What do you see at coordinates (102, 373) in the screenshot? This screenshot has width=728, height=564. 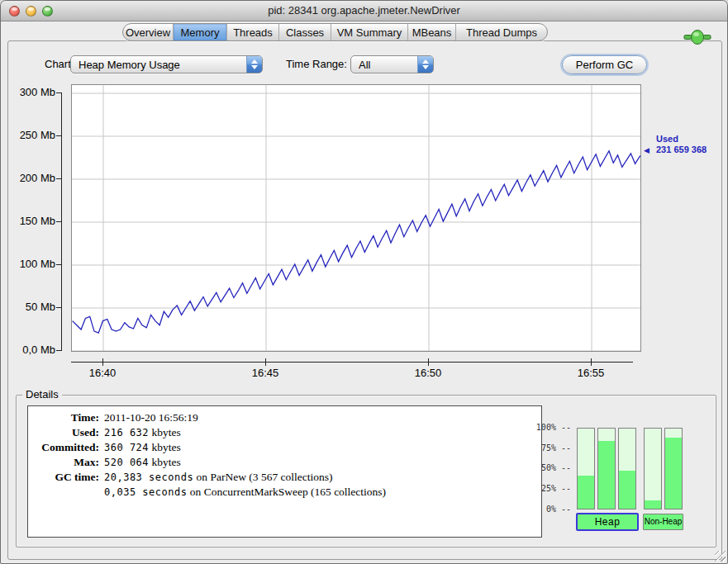 I see `x-tick-label: 16:40` at bounding box center [102, 373].